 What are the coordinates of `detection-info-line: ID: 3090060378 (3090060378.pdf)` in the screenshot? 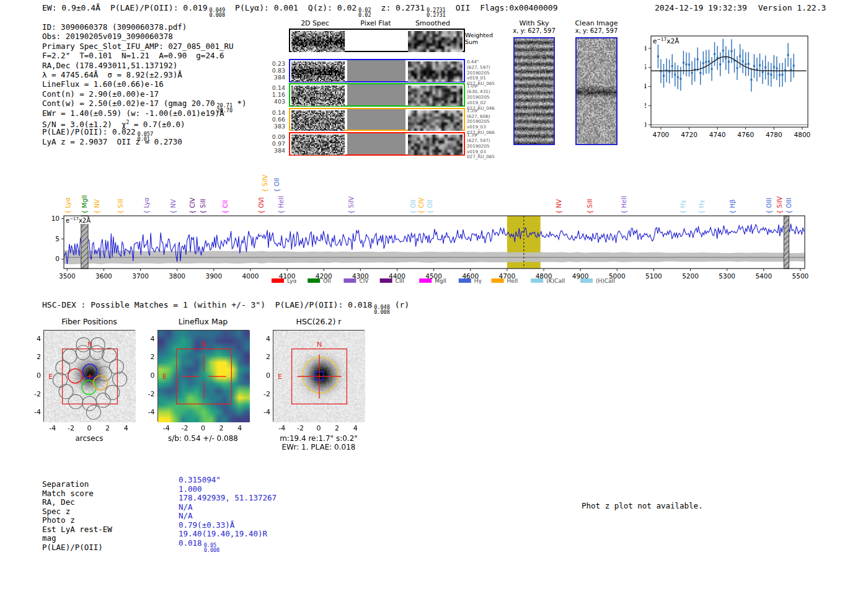 It's located at (144, 27).